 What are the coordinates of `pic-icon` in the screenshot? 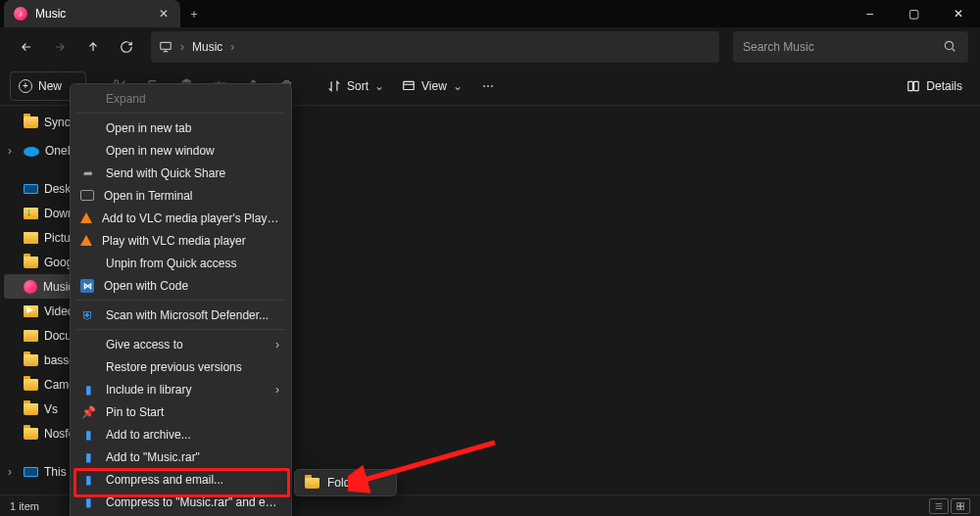 It's located at (31, 238).